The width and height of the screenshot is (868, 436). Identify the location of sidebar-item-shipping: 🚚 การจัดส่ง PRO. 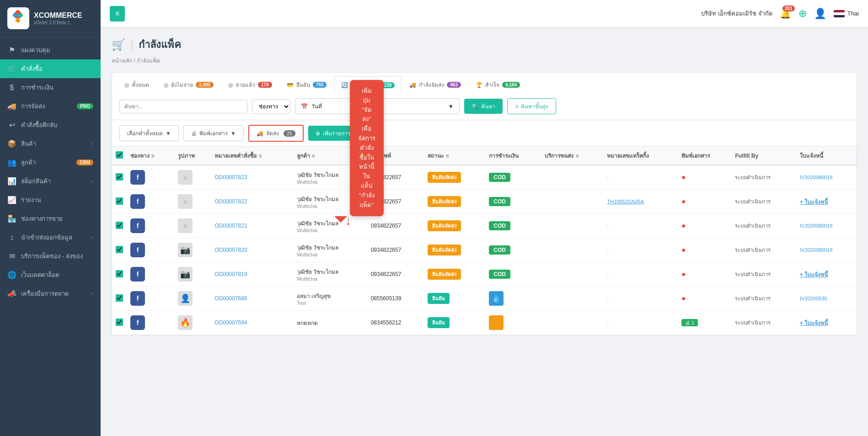
(50, 106).